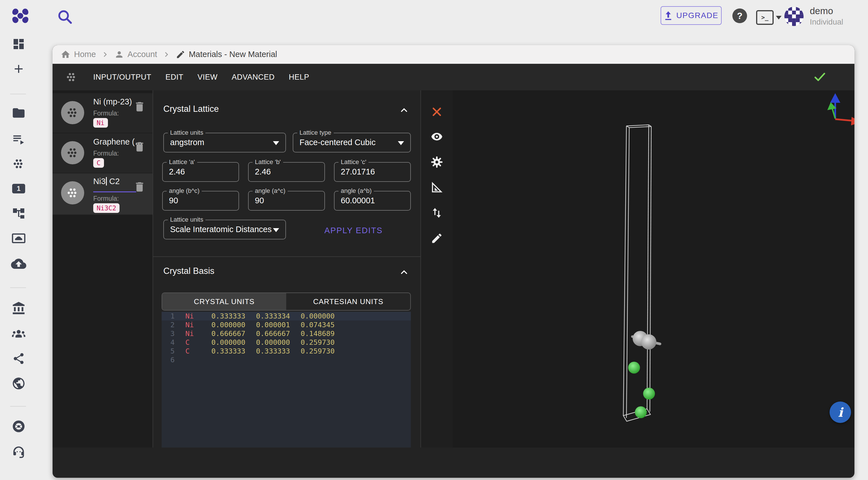  What do you see at coordinates (740, 16) in the screenshot?
I see `help-button: ?` at bounding box center [740, 16].